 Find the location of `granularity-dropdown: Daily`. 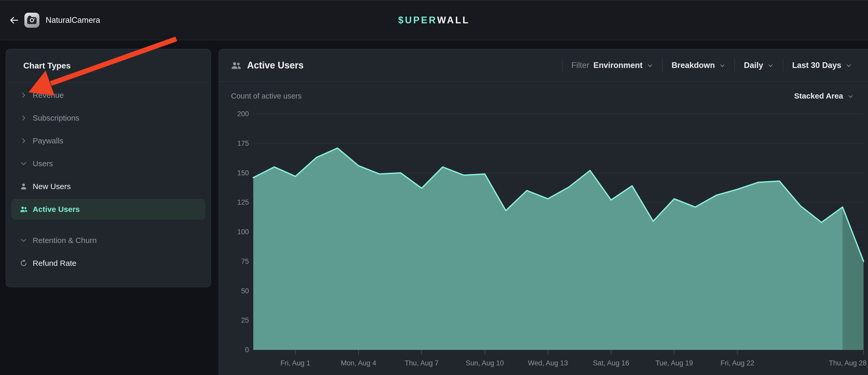

granularity-dropdown: Daily is located at coordinates (759, 65).